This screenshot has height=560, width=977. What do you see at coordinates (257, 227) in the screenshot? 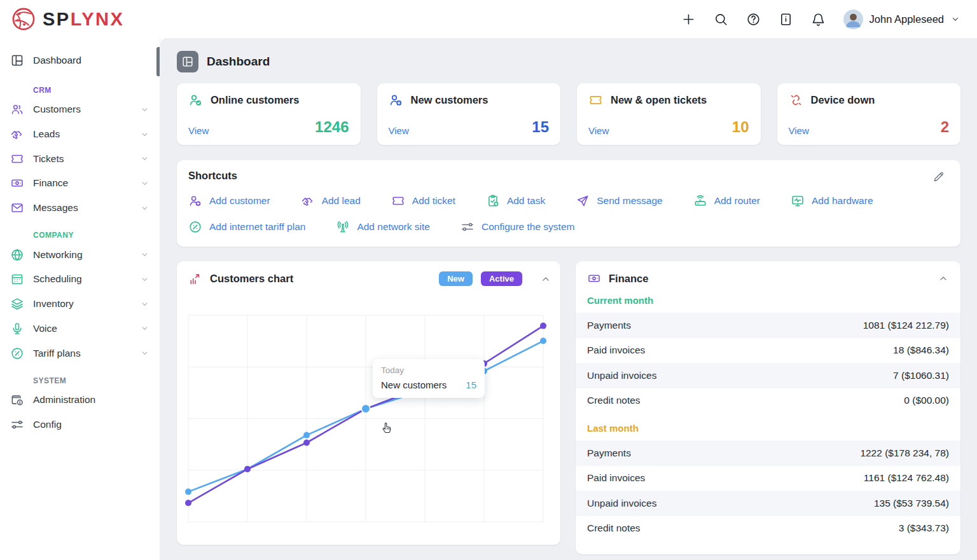
I see `shortcut-label: Add internet tariff plan` at bounding box center [257, 227].